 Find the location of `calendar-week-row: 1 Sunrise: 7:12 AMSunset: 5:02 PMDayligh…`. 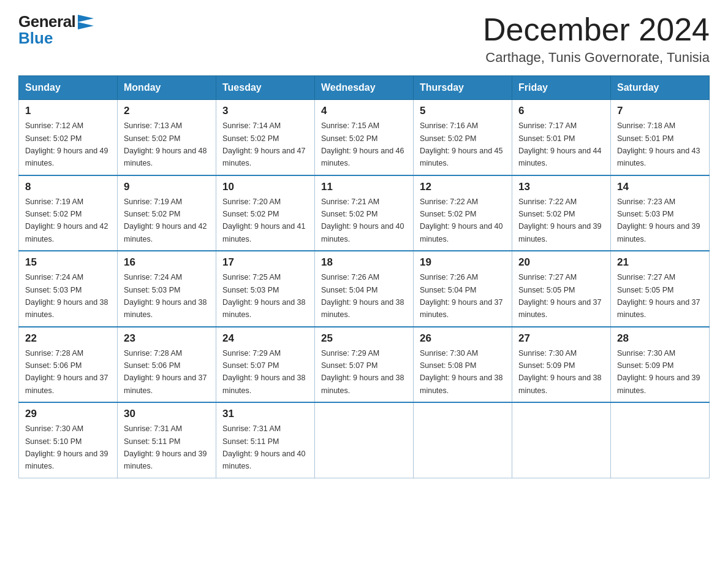

calendar-week-row: 1 Sunrise: 7:12 AMSunset: 5:02 PMDayligh… is located at coordinates (364, 137).